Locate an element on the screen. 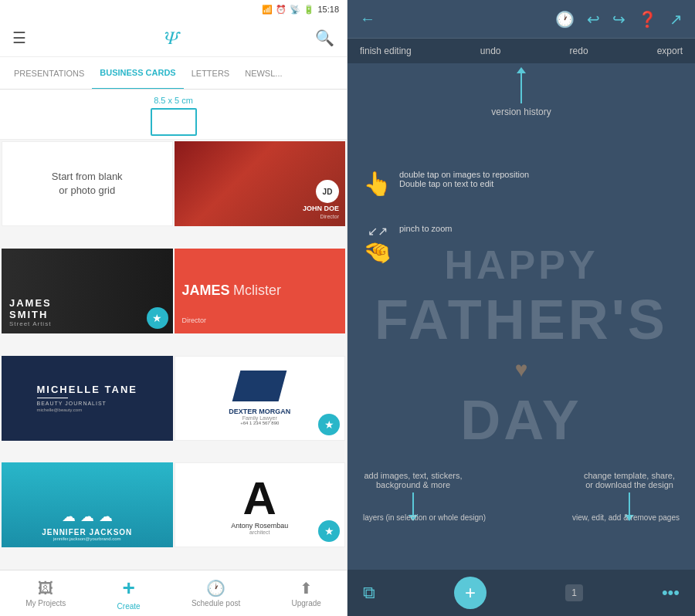 Image resolution: width=695 pixels, height=616 pixels. clouds: ☁ ☁ ☁ is located at coordinates (87, 516).